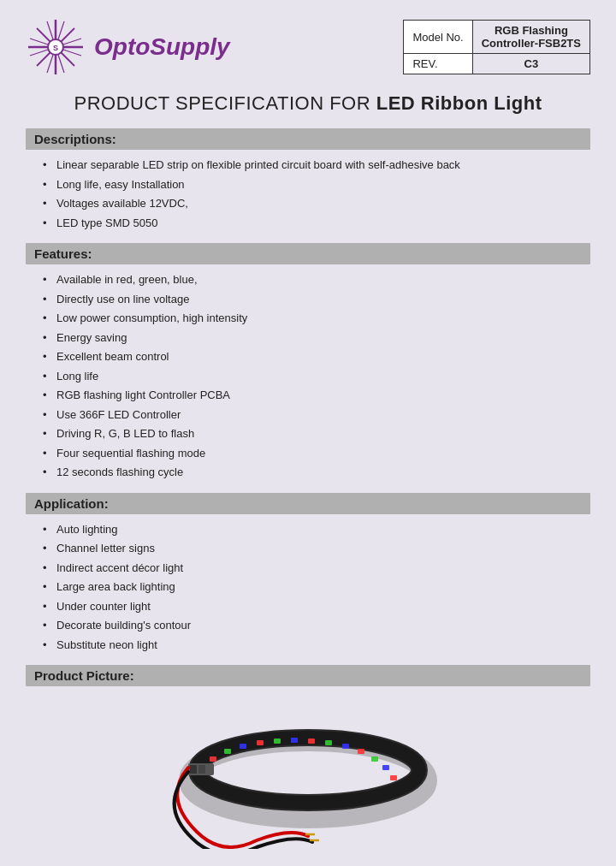  Describe the element at coordinates (317, 626) in the screenshot. I see `list-item: Decorate building's contour` at that location.